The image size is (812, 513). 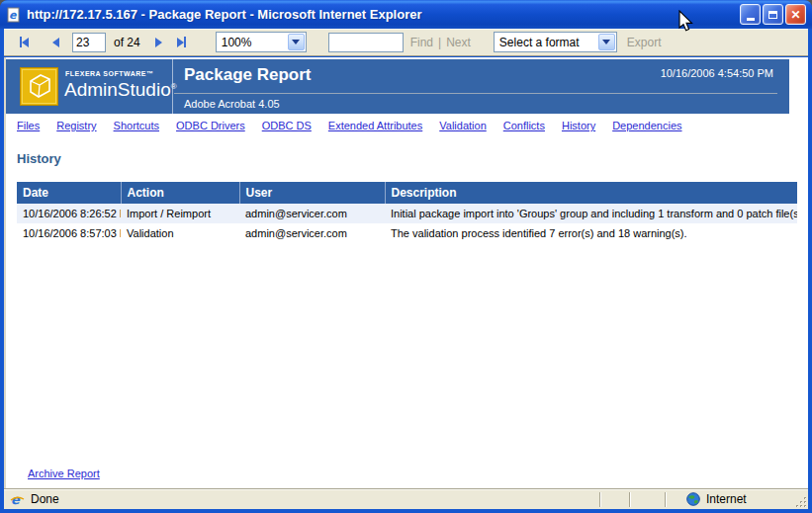 What do you see at coordinates (261, 42) in the screenshot?
I see `zoom-select: 100%` at bounding box center [261, 42].